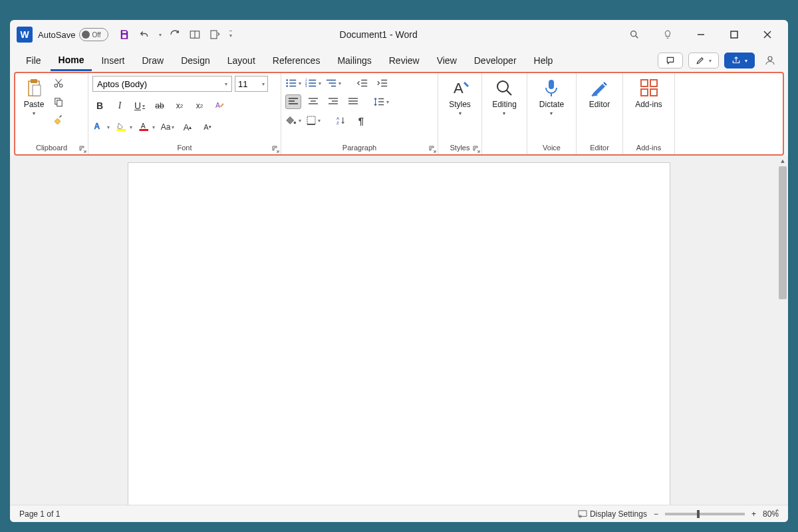  I want to click on align-left-button, so click(293, 102).